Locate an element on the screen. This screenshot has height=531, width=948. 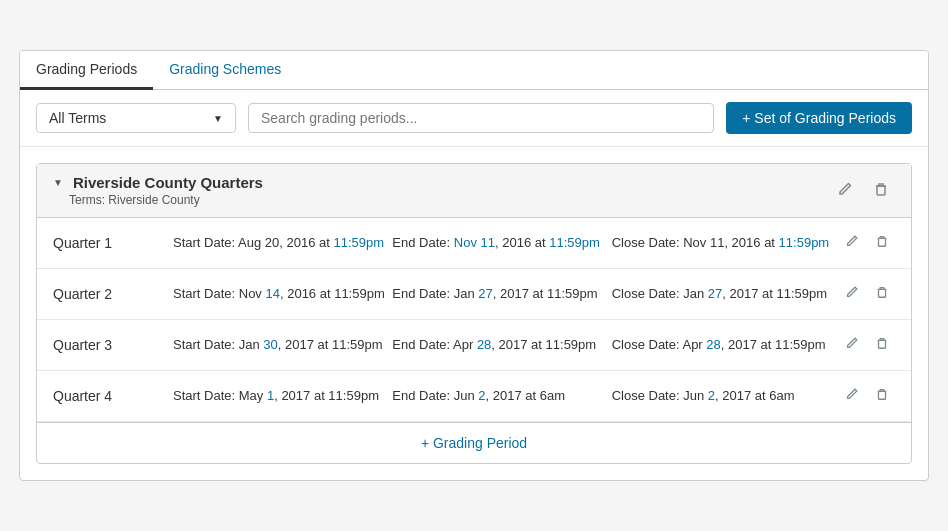
close-date: Close Date: Jun 2, 2017 at 6am is located at coordinates (722, 396).